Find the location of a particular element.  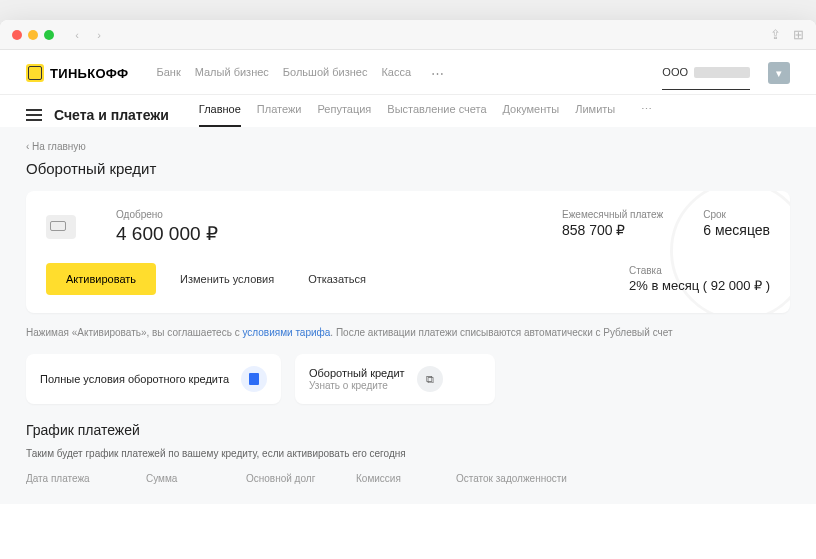

close-window-icon is located at coordinates (17, 35).